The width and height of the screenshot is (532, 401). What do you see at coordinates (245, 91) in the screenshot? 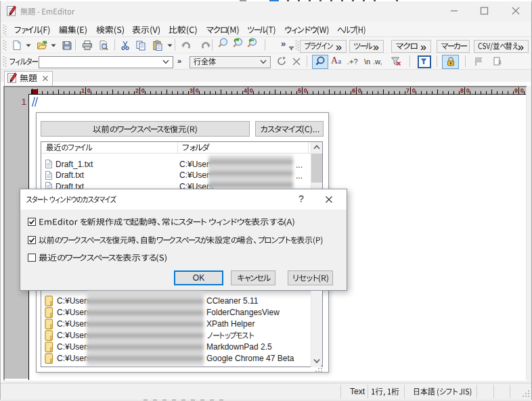
I see `svg-text: 4` at bounding box center [245, 91].